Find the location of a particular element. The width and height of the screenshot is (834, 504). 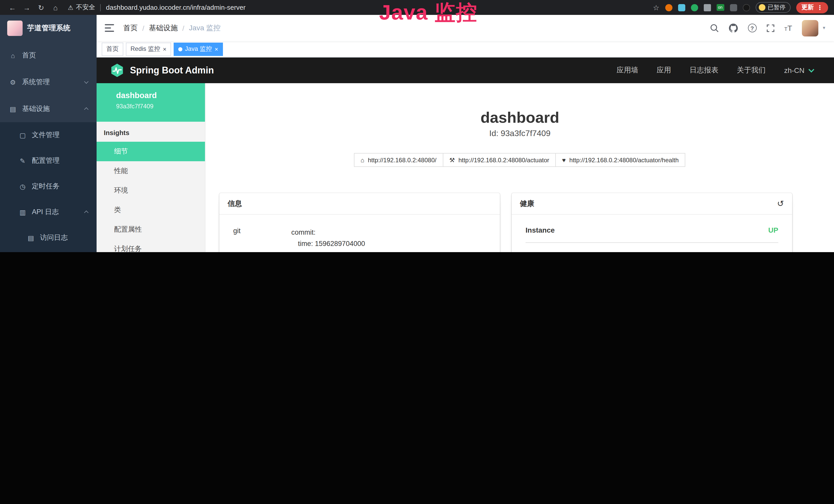

log-icon: ▤ is located at coordinates (31, 237).